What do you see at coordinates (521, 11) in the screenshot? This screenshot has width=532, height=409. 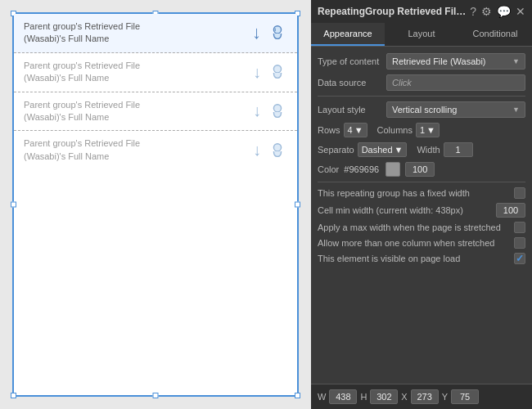 I see `close-icon: ✕` at bounding box center [521, 11].